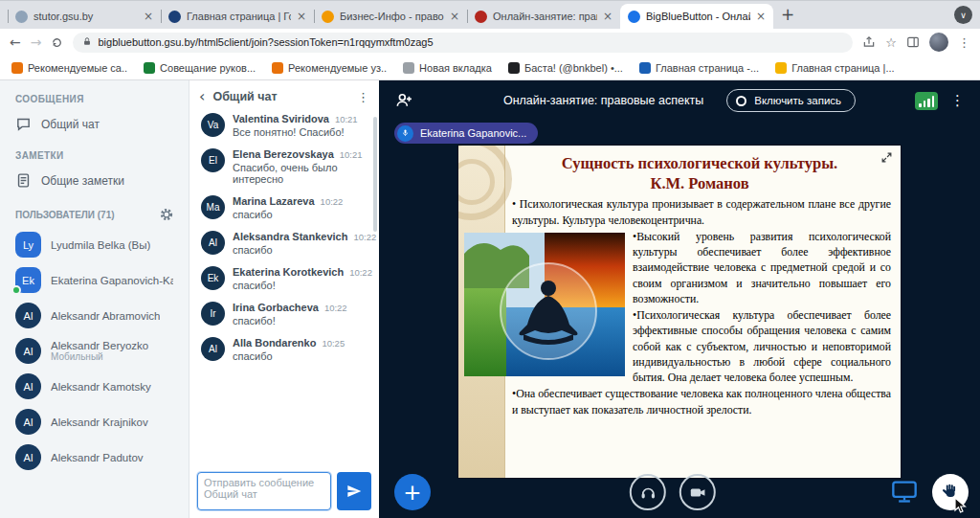 The width and height of the screenshot is (980, 518). I want to click on bookmark-label: Рекомендуемые са.., so click(78, 68).